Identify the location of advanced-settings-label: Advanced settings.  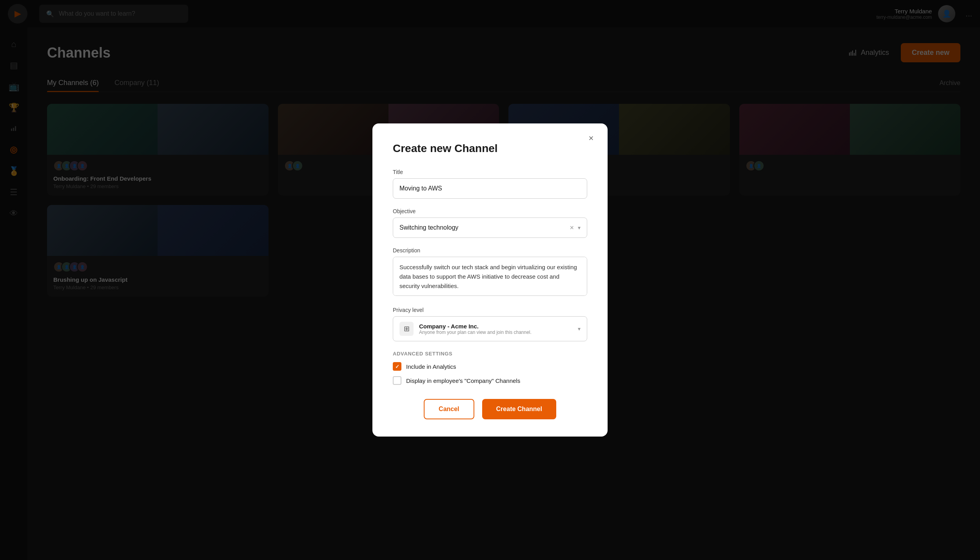
(490, 353).